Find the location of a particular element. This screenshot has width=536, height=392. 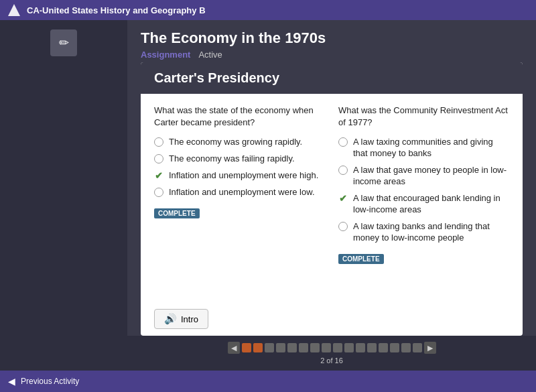

next-page-button: ▶ is located at coordinates (430, 348).